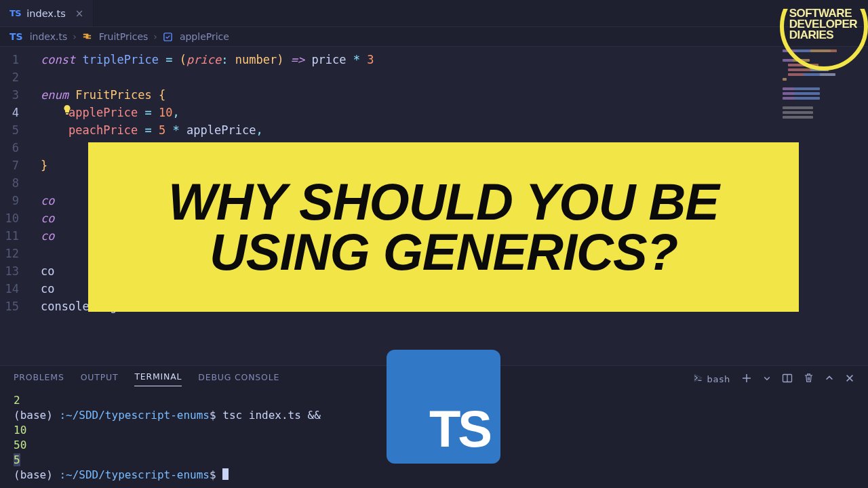  What do you see at coordinates (20, 206) in the screenshot?
I see `line-number-gutter: 1 2 3 4 5 6 7 8 9 10 11 12 13 14 15` at bounding box center [20, 206].